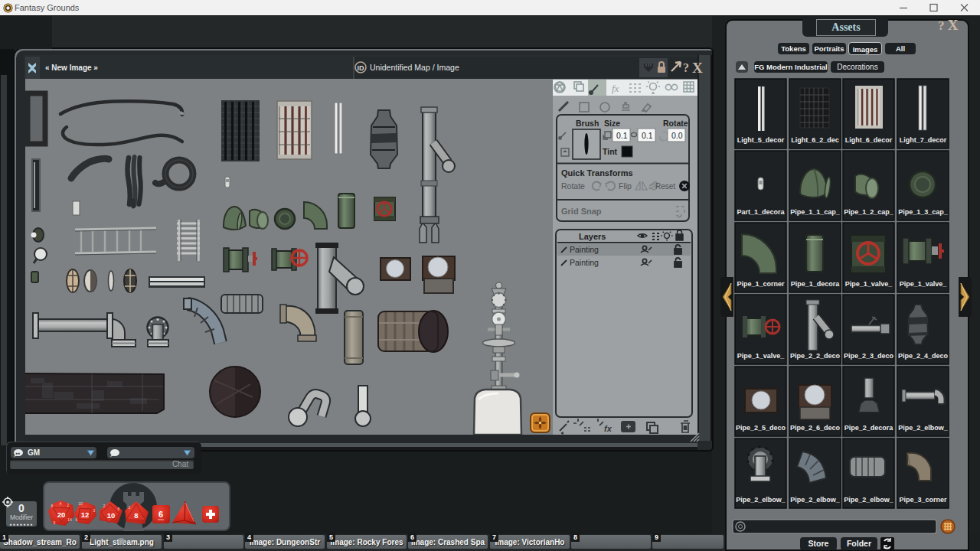  I want to click on svg-text: Light_7_decor, so click(923, 140).